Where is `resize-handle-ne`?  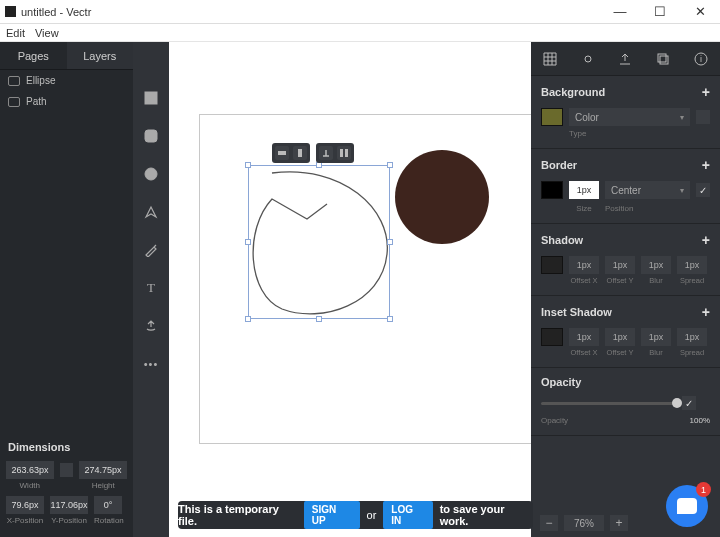 resize-handle-ne is located at coordinates (390, 165).